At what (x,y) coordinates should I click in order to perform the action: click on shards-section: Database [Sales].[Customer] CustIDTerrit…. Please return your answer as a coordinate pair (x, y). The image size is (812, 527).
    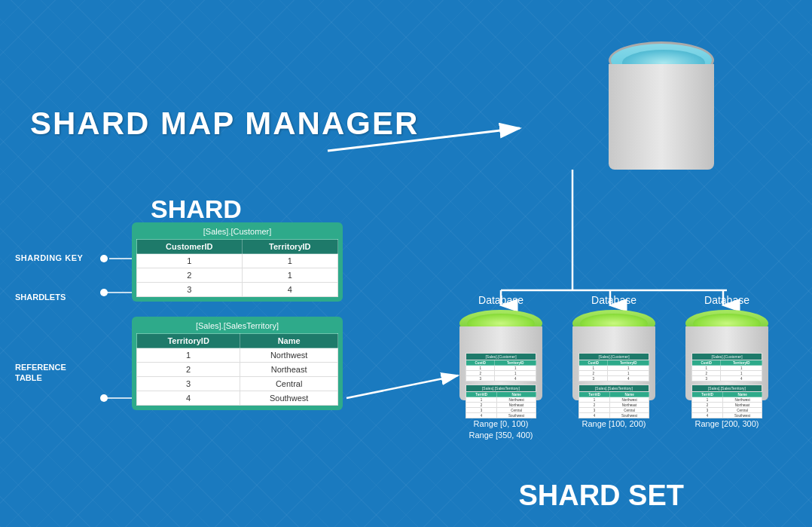
    Looking at the image, I should click on (614, 368).